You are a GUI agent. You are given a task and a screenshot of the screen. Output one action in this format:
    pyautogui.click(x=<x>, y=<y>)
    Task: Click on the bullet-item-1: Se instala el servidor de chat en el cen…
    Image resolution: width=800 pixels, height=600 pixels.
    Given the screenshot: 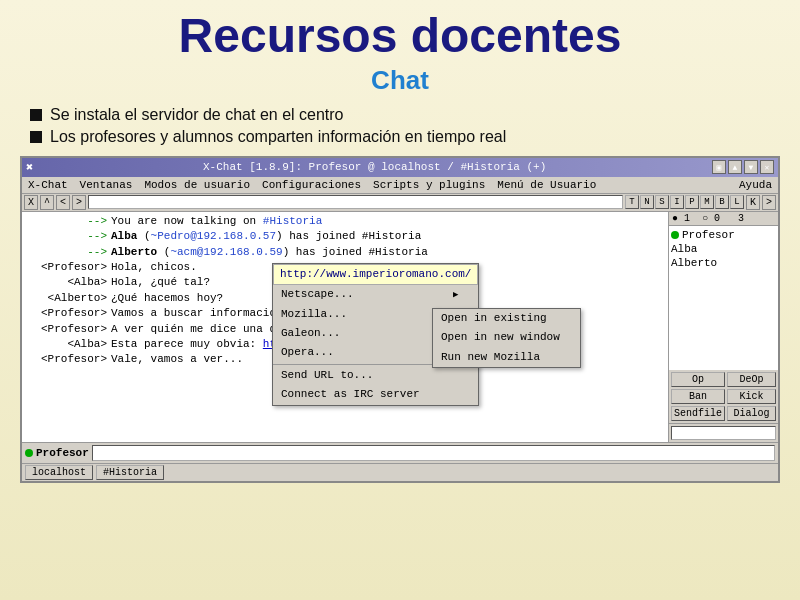 What is the action you would take?
    pyautogui.click(x=405, y=115)
    